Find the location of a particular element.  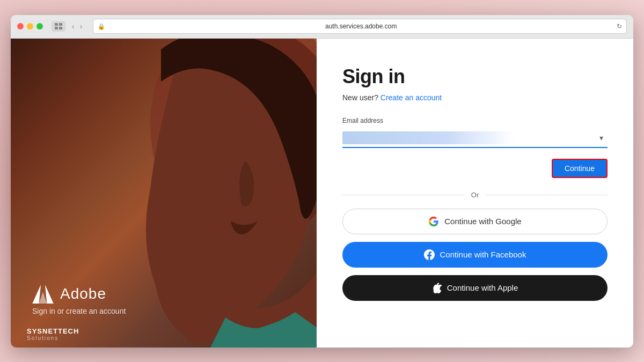

apple-button-label: Continue with Apple is located at coordinates (483, 287).